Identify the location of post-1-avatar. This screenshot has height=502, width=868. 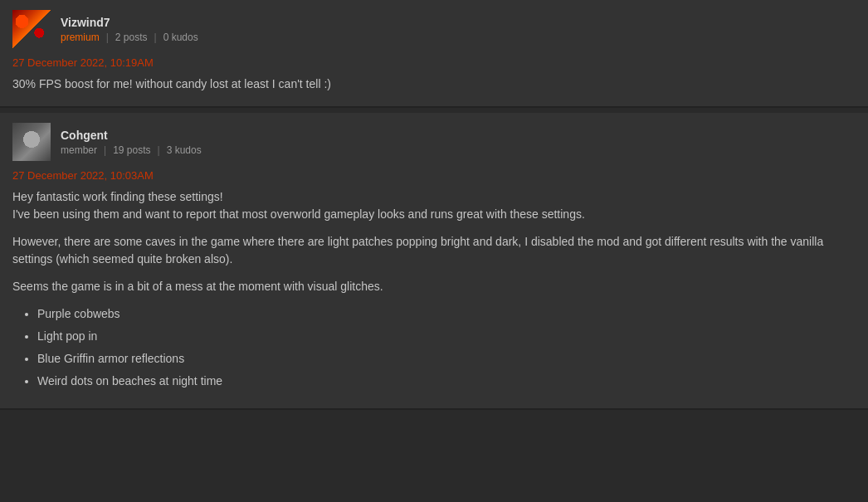
(32, 29).